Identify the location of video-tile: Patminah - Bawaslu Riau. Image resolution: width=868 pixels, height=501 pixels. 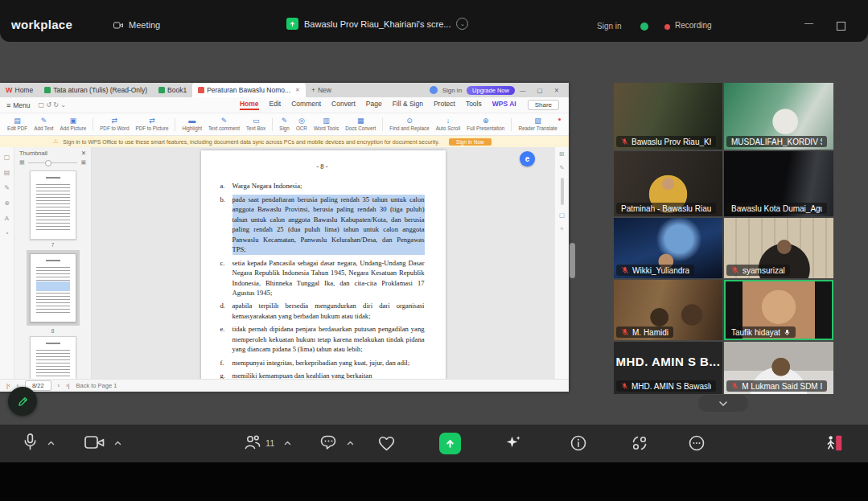
(668, 183).